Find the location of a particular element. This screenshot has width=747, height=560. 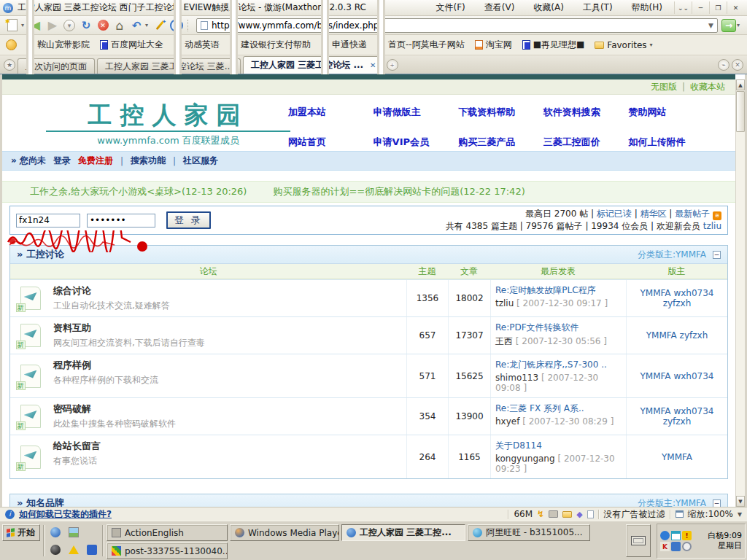

bookmark-item: 淘宝网 is located at coordinates (493, 45).